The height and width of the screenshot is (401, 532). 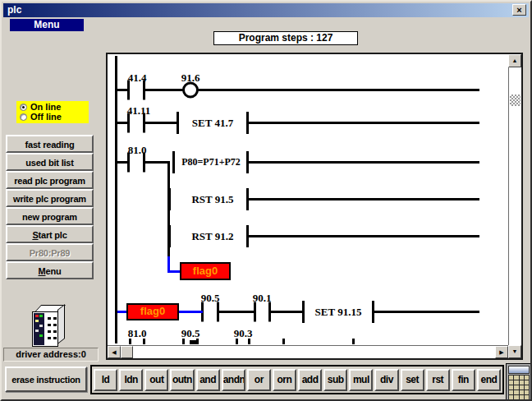 I want to click on sidebar-menu-button: Menu, so click(x=49, y=270).